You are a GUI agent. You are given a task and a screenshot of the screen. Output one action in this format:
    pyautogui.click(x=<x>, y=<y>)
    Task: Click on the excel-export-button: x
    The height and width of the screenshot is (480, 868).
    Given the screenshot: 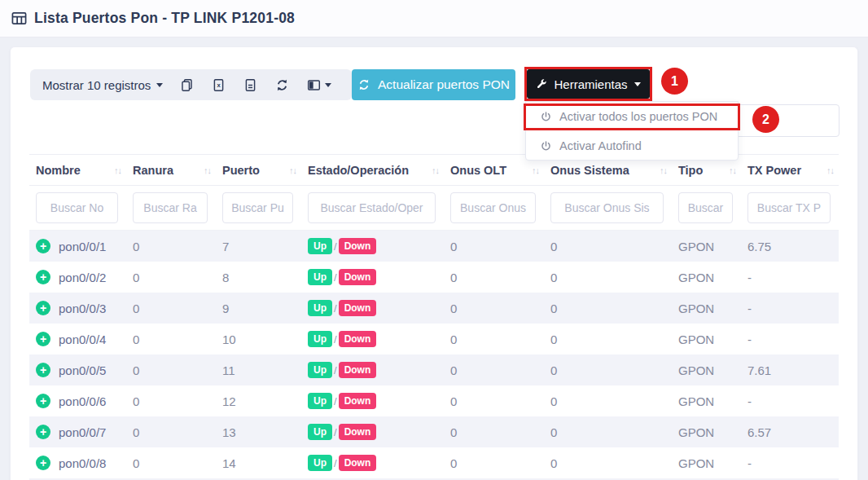 What is the action you would take?
    pyautogui.click(x=218, y=85)
    